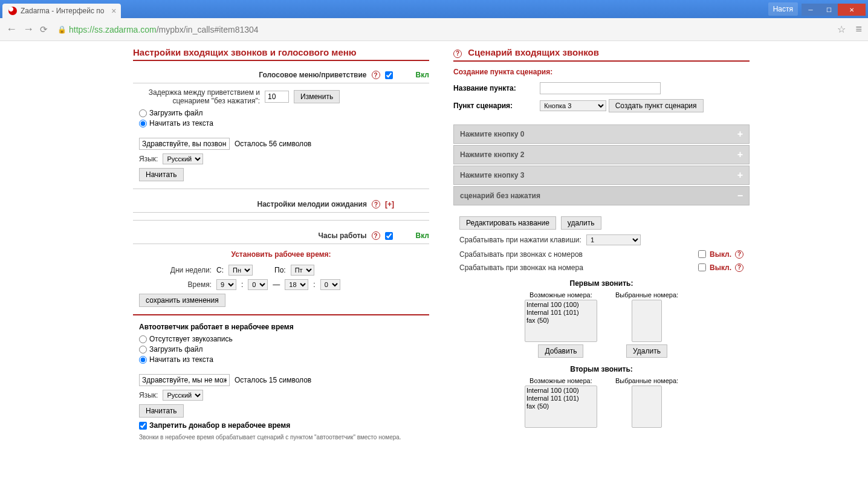 The image size is (868, 481). What do you see at coordinates (561, 407) in the screenshot?
I see `possible-numbers-2: Internal 100 (100) Internal 101 (101) fa…` at bounding box center [561, 407].